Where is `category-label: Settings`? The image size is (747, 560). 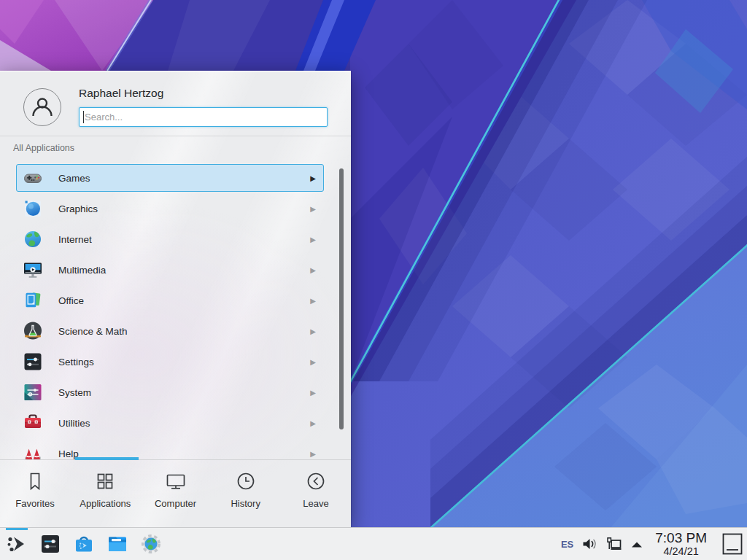
category-label: Settings is located at coordinates (76, 362).